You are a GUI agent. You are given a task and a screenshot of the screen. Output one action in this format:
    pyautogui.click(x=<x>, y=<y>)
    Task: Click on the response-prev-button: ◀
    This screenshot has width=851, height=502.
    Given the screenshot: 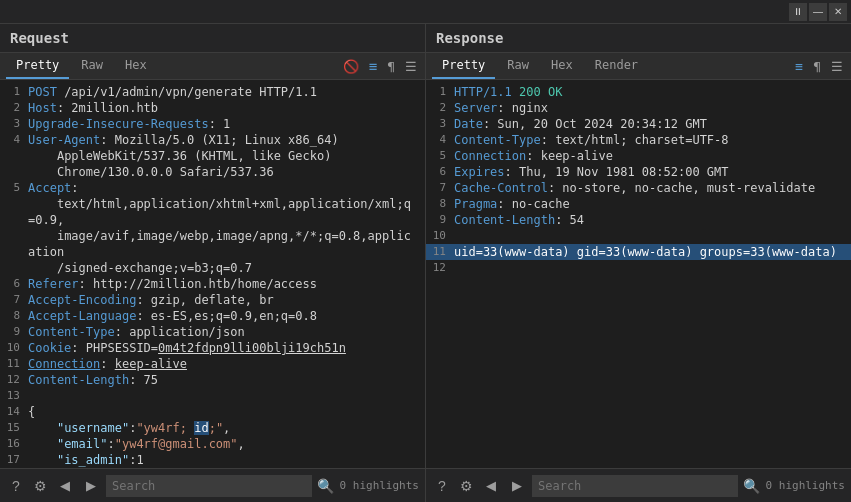 What is the action you would take?
    pyautogui.click(x=491, y=486)
    